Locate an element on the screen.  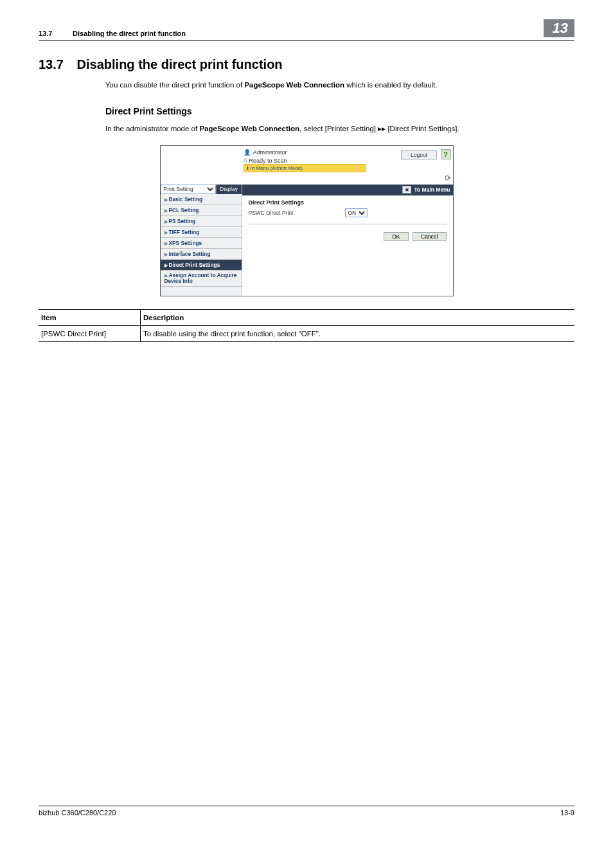
sidebar-category-select: Print Setting is located at coordinates (188, 189).